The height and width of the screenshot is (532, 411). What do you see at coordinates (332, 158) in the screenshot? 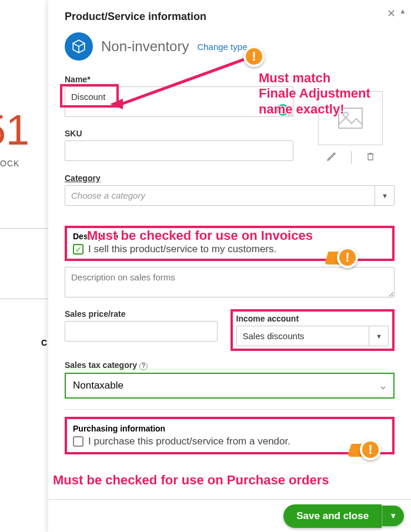
I see `pencil-icon` at bounding box center [332, 158].